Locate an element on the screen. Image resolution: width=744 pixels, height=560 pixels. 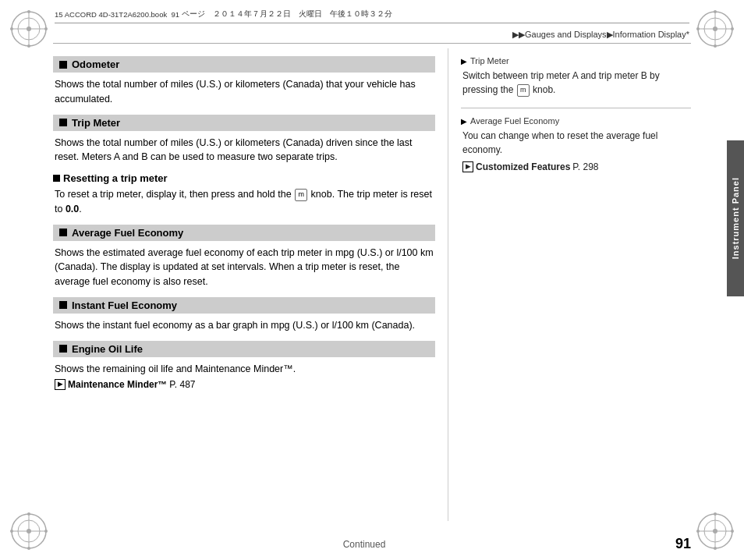
right-trip-header: ▶ Trip Meter is located at coordinates (576, 61).